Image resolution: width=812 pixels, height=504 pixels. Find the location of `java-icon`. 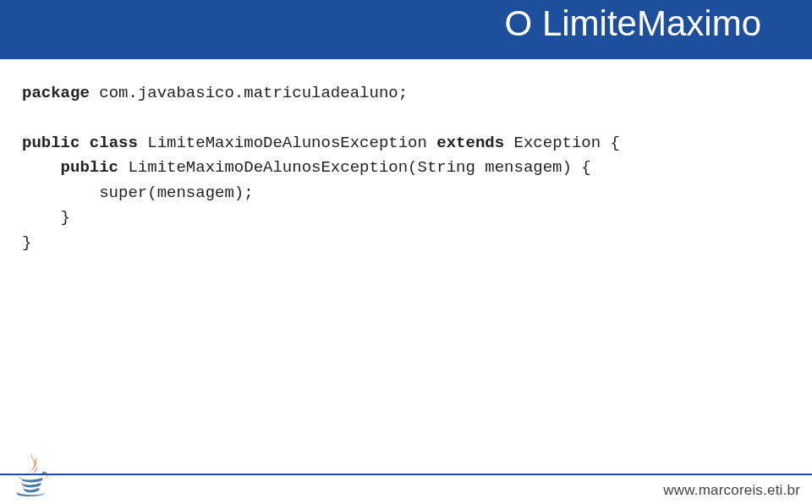

java-icon is located at coordinates (32, 474).